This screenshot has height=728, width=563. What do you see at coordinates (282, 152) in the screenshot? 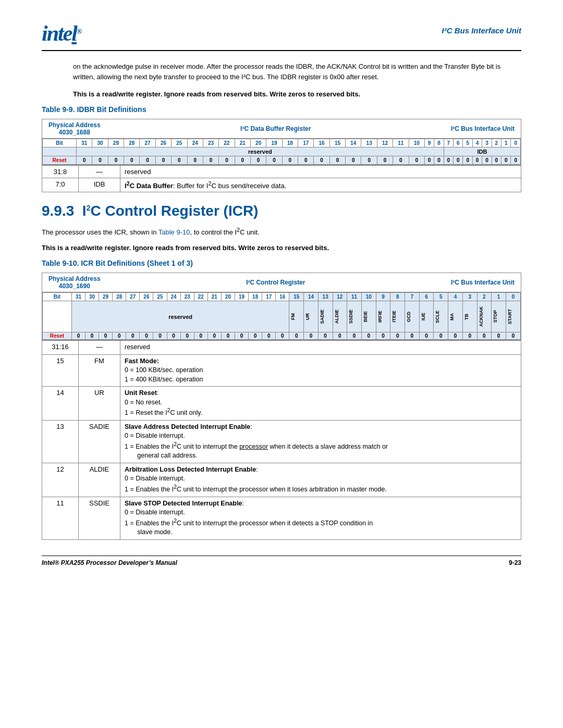
I see `table99-label-row: reserved IDB` at bounding box center [282, 152].